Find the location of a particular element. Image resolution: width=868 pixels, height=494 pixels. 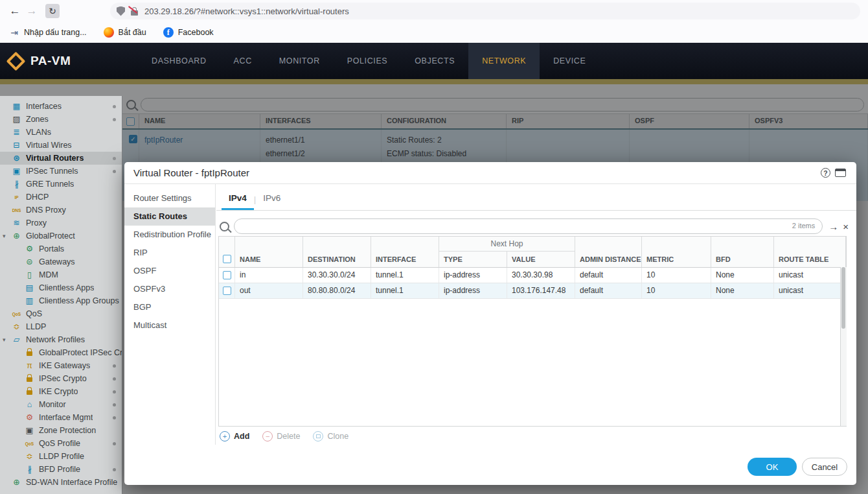

url-bar: 203.29.18.26/?#network::vsys1::network/v… is located at coordinates (485, 11).